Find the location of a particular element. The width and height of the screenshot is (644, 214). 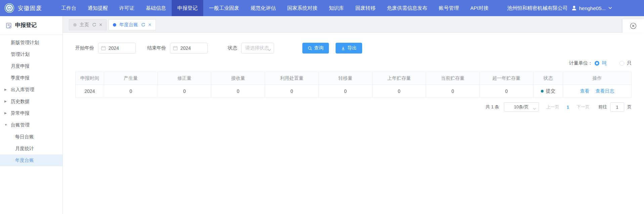

radio-selected-icon is located at coordinates (597, 63).